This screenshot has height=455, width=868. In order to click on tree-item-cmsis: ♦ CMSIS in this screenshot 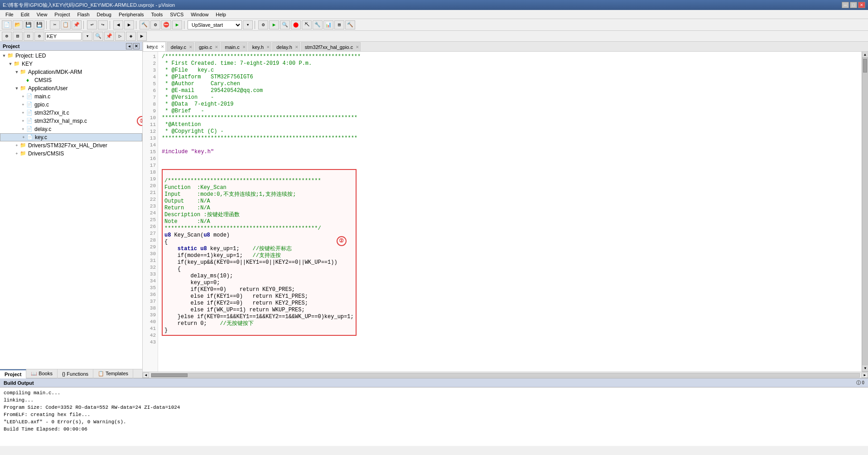, I will do `click(71, 80)`.